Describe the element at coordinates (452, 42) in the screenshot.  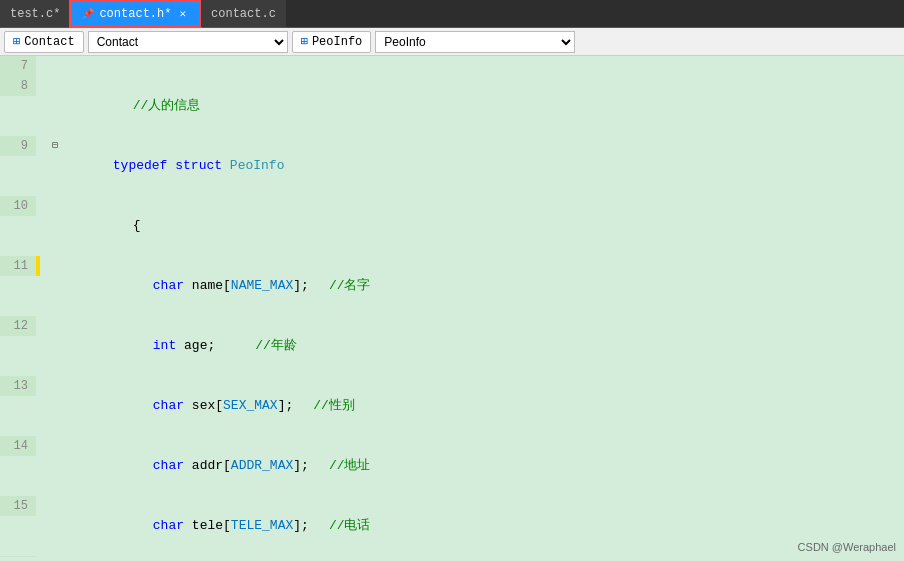
I see `symbol-bar: ⊞ Contact Contact ⊞ PeoInfo PeoInfo` at that location.